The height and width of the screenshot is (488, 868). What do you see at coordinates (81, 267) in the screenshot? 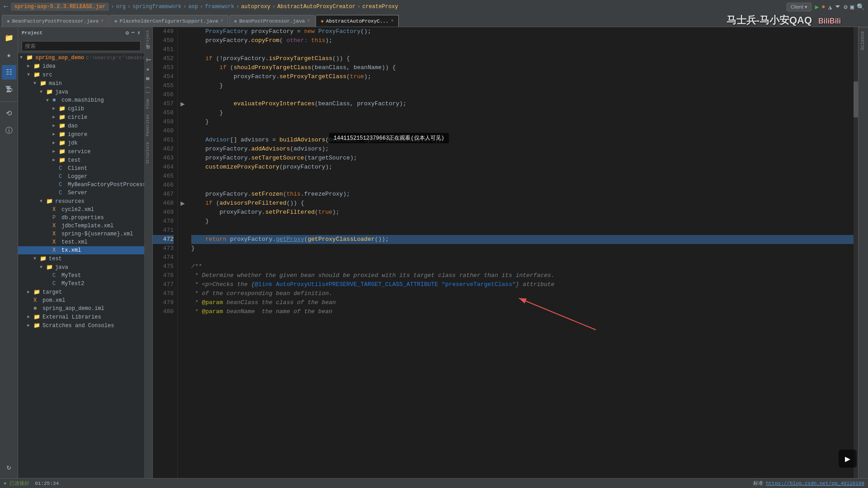
I see `folder-java-test: ▼ 📁 java` at bounding box center [81, 267].